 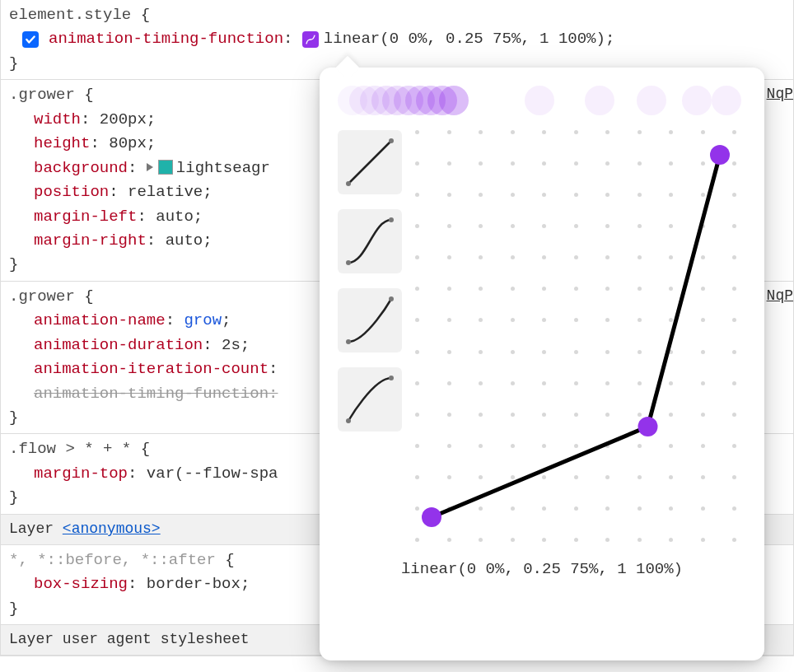 I want to click on preset-list, so click(x=371, y=336).